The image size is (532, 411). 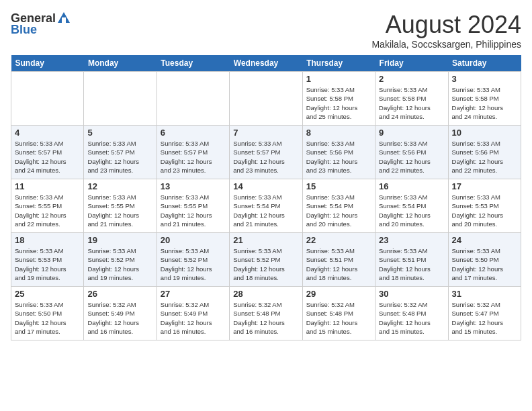 What do you see at coordinates (120, 294) in the screenshot?
I see `day-number: 26` at bounding box center [120, 294].